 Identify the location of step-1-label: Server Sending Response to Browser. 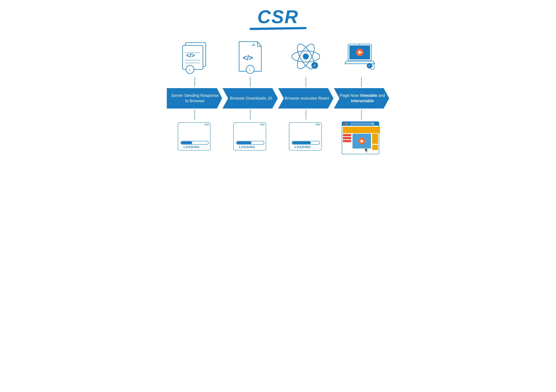
(195, 98).